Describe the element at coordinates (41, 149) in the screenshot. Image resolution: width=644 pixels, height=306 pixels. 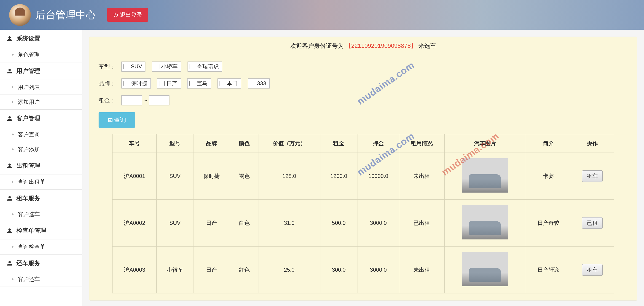
I see `sidebar-item: 客户添加` at that location.